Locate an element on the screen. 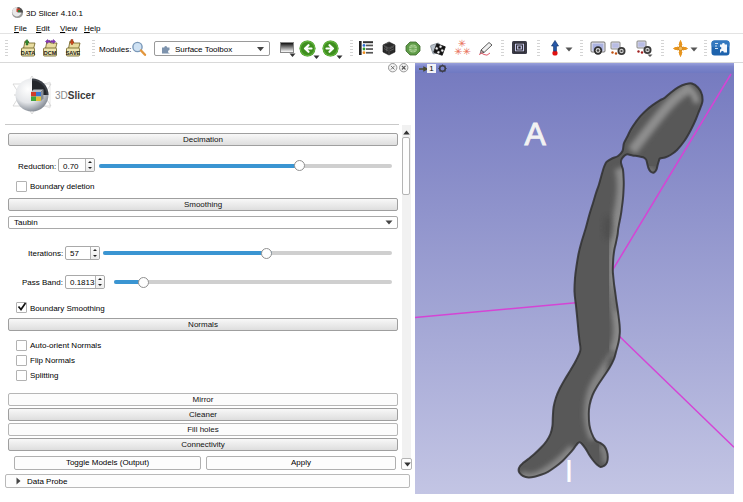  svg-text: SAVE is located at coordinates (74, 53).